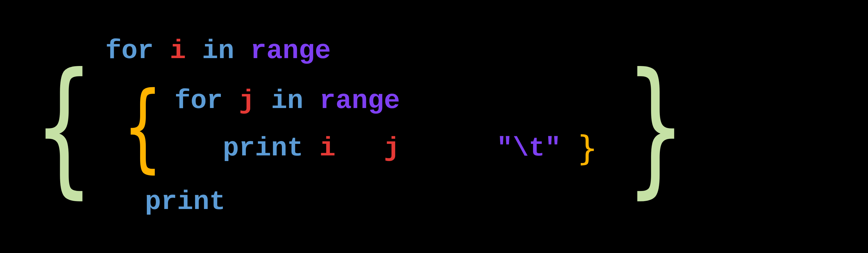  I want to click on inner-brace-right-icon: }, so click(587, 148).